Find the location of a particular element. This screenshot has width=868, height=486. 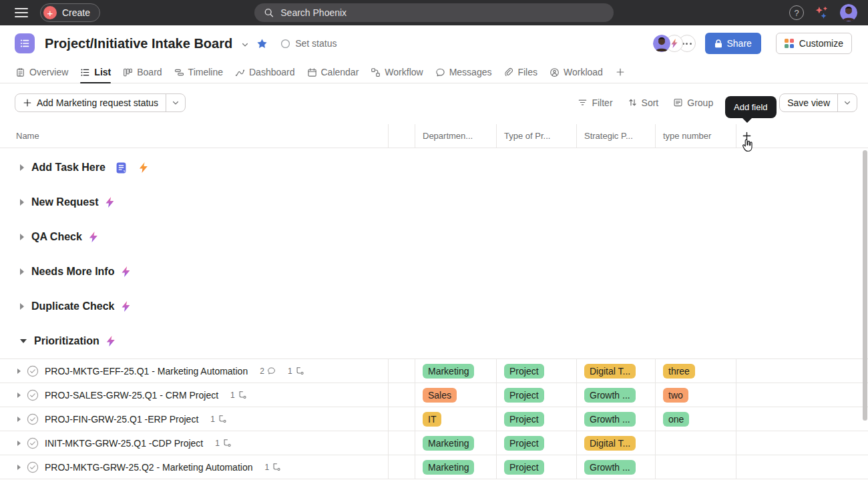

tab-messages: Messages is located at coordinates (463, 72).